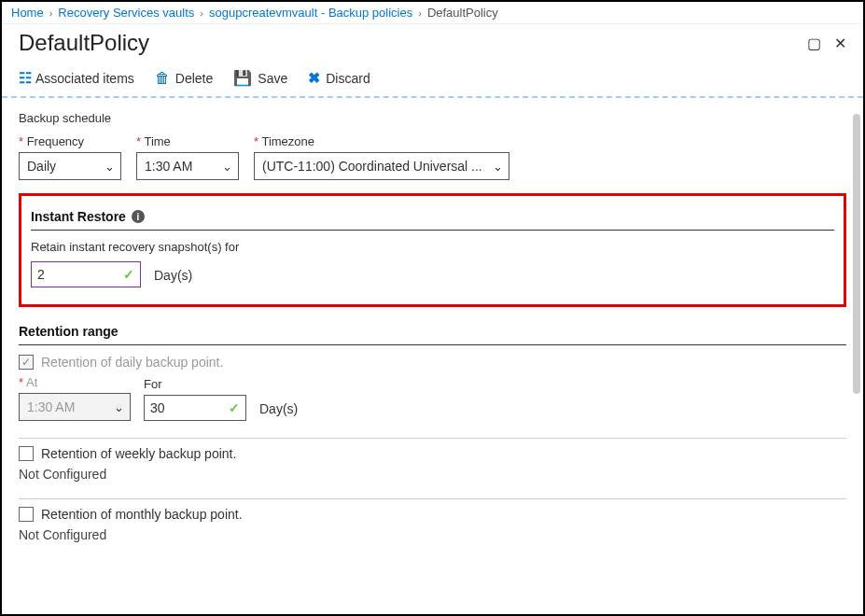 Image resolution: width=865 pixels, height=616 pixels. What do you see at coordinates (41, 274) in the screenshot?
I see `snapshot-days-value: 2` at bounding box center [41, 274].